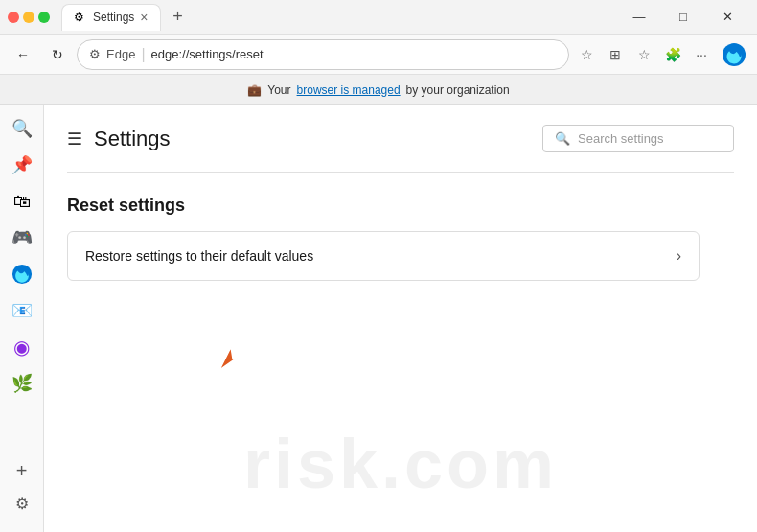 The image size is (757, 532). I want to click on chevron-right-icon: ›, so click(678, 256).